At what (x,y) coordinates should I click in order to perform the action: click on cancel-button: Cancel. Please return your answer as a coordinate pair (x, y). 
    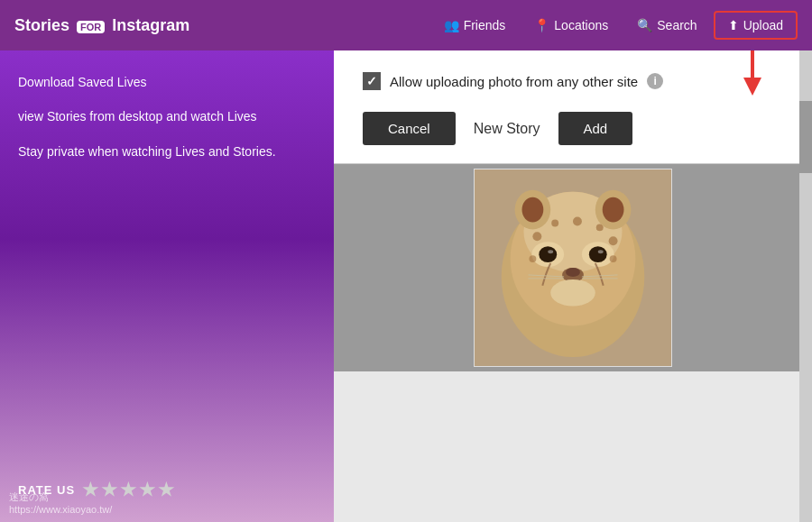
    Looking at the image, I should click on (410, 128).